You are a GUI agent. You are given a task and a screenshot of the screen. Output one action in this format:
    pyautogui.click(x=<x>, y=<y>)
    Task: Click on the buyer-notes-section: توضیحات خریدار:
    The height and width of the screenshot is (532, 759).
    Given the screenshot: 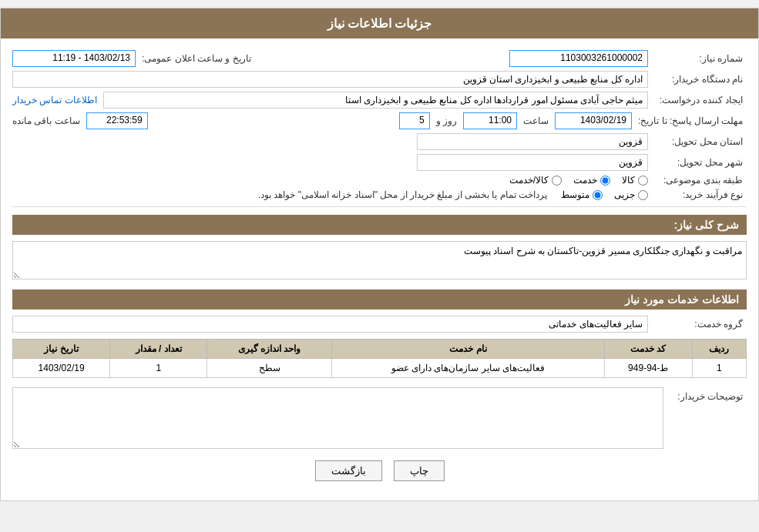 What is the action you would take?
    pyautogui.click(x=379, y=418)
    